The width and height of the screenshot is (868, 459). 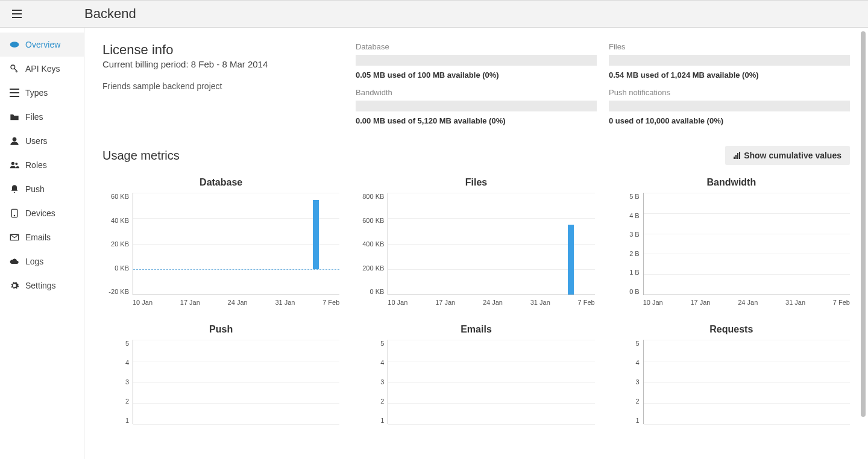 I want to click on meter-text: 0.05 MB used of 100 MB available (0%), so click(x=476, y=75).